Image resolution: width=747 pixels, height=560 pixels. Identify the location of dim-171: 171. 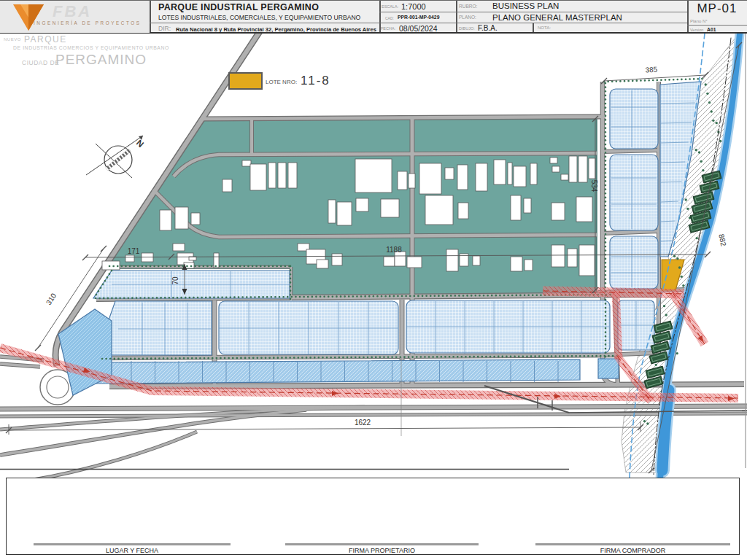
(134, 251).